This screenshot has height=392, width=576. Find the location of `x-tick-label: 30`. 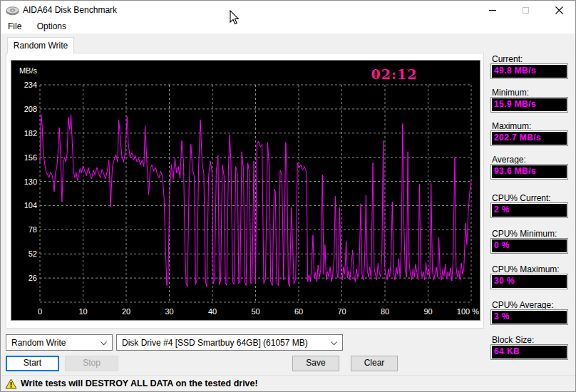

x-tick-label: 30 is located at coordinates (169, 311).